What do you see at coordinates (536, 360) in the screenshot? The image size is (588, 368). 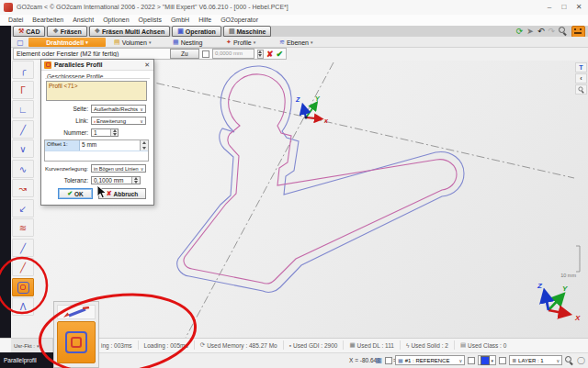 I see `layer-select: ≣ LAYER : 1 ∨` at bounding box center [536, 360].